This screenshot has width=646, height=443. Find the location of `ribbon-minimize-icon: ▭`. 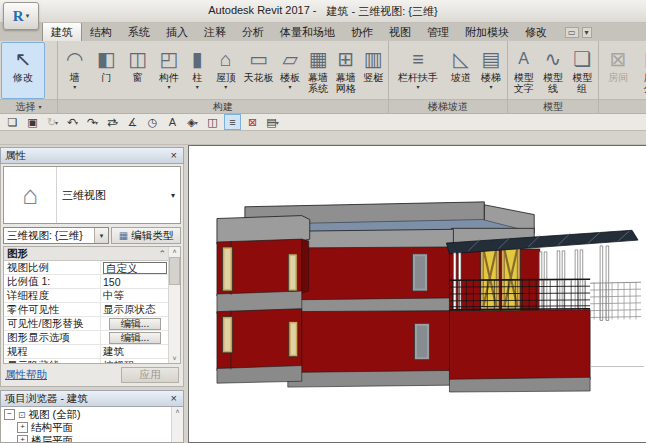

ribbon-minimize-icon: ▭ is located at coordinates (572, 32).